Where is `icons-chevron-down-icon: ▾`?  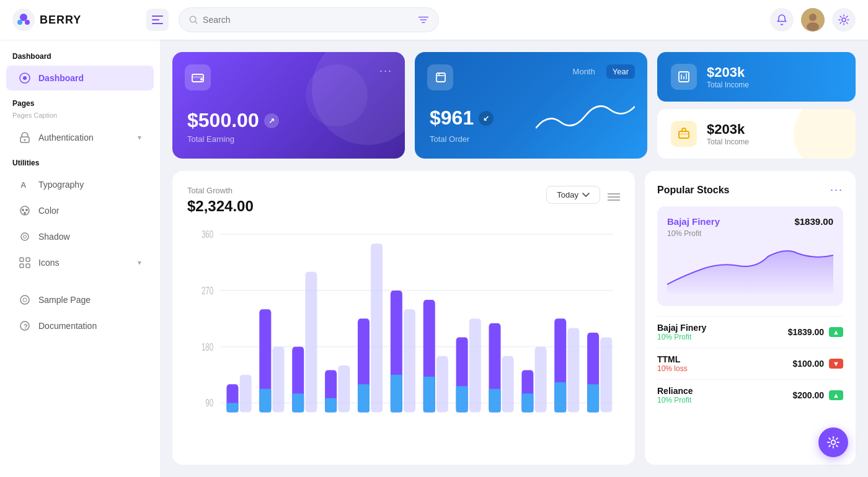
icons-chevron-down-icon: ▾ is located at coordinates (140, 263).